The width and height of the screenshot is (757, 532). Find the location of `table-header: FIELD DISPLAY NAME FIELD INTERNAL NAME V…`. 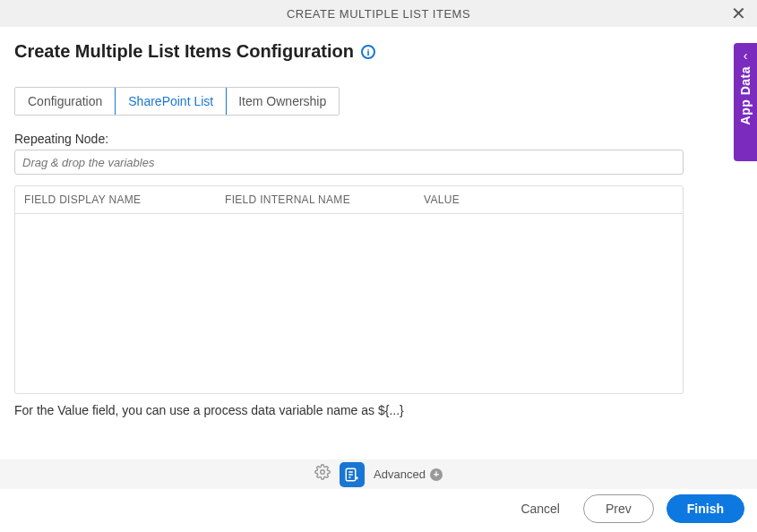

table-header: FIELD DISPLAY NAME FIELD INTERNAL NAME V… is located at coordinates (349, 201).